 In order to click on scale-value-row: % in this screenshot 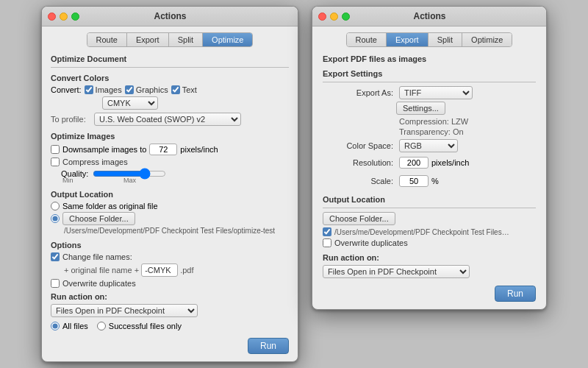, I will do `click(467, 181)`.